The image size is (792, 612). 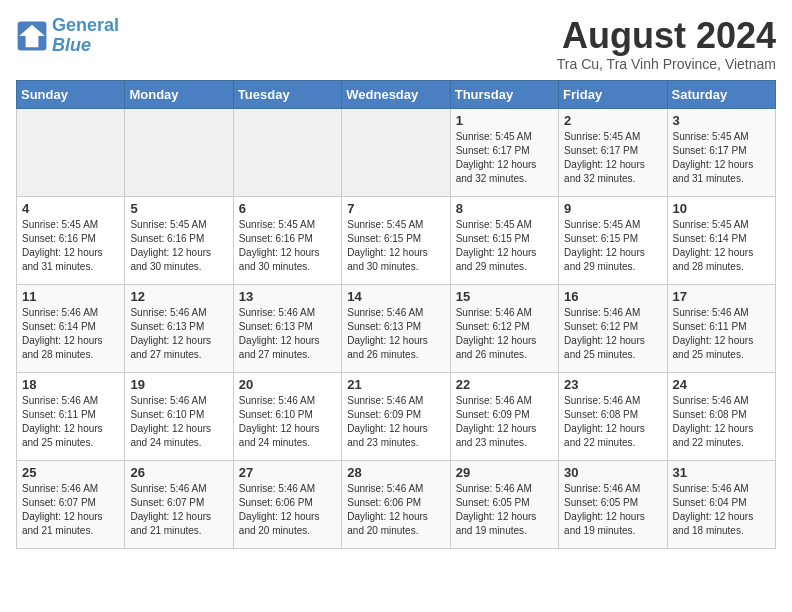 I want to click on day-info: Sunrise: 5:46 AM Sunset: 6:14 PM Dayligh…, so click(x=70, y=334).